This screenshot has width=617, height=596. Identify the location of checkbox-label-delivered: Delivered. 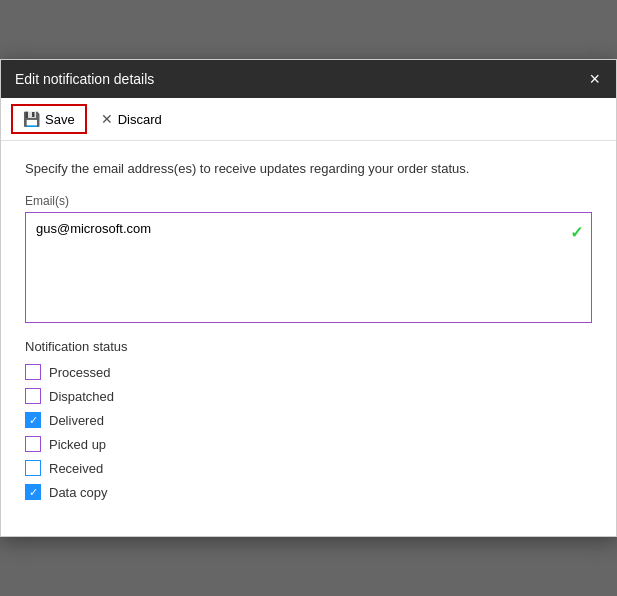
(76, 420).